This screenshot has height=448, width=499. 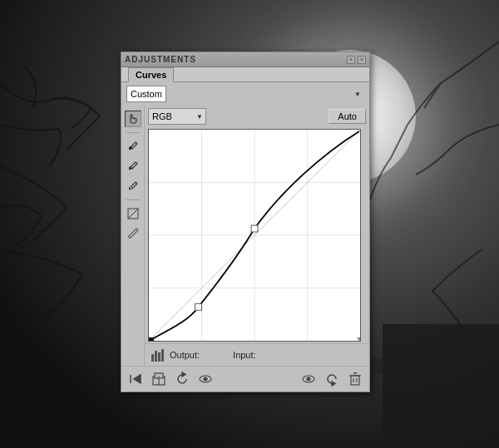 I want to click on pencil-curve-tool, so click(x=133, y=234).